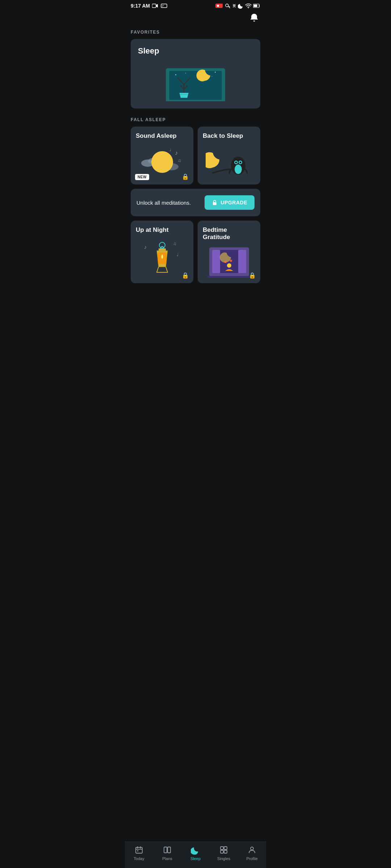  I want to click on bedtime-gratitude-illustration, so click(229, 262).